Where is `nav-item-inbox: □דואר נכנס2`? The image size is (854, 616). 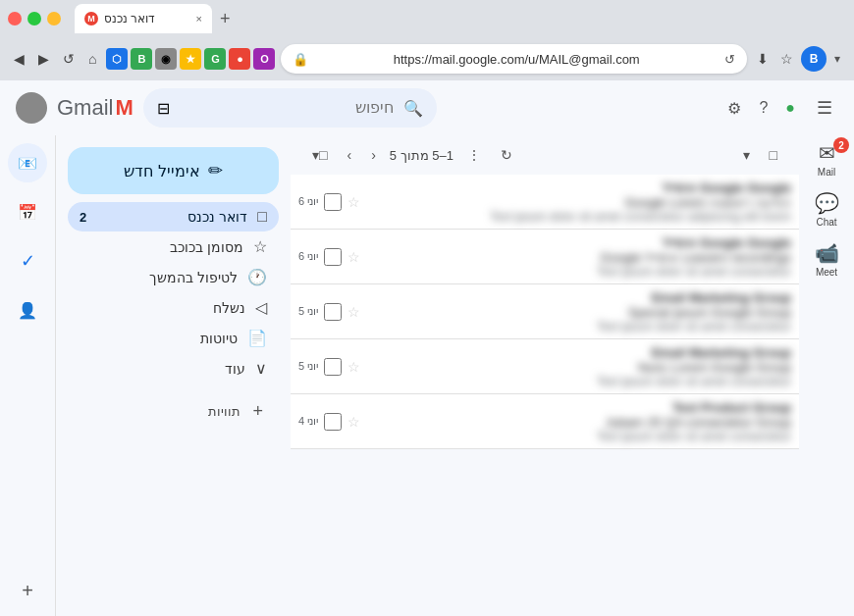 nav-item-inbox: □דואר נכנס2 is located at coordinates (173, 217).